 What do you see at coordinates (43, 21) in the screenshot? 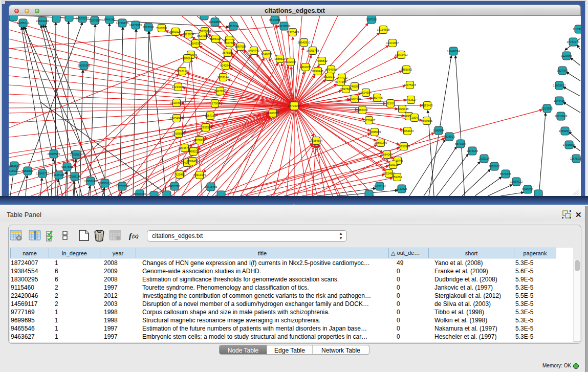
I see `svg-text: 20691406` at bounding box center [43, 21].